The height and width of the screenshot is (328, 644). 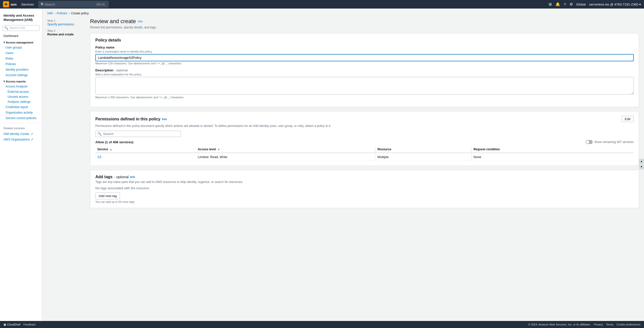 I want to click on step1-link: Specify permissions, so click(x=66, y=24).